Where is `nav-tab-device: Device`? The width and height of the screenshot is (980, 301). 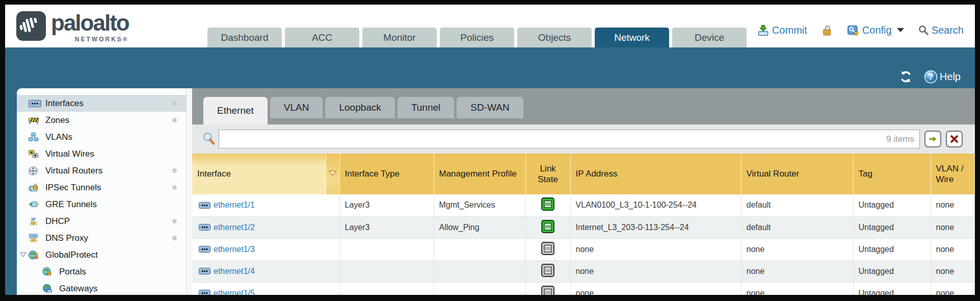
nav-tab-device: Device is located at coordinates (709, 38).